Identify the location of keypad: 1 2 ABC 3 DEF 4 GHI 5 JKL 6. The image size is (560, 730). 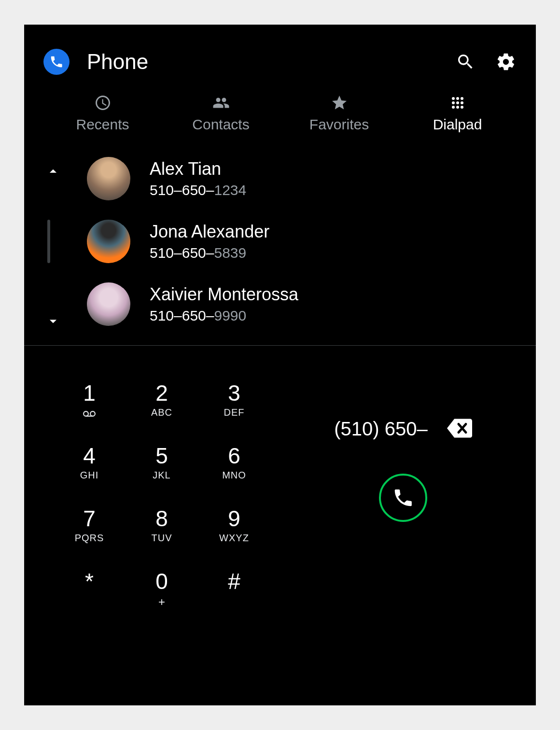
(162, 493).